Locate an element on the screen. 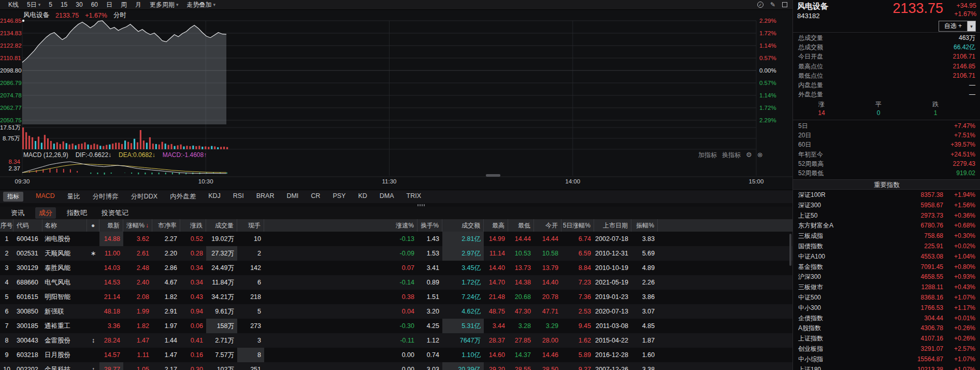  column-header-名称: 名称 is located at coordinates (65, 225).